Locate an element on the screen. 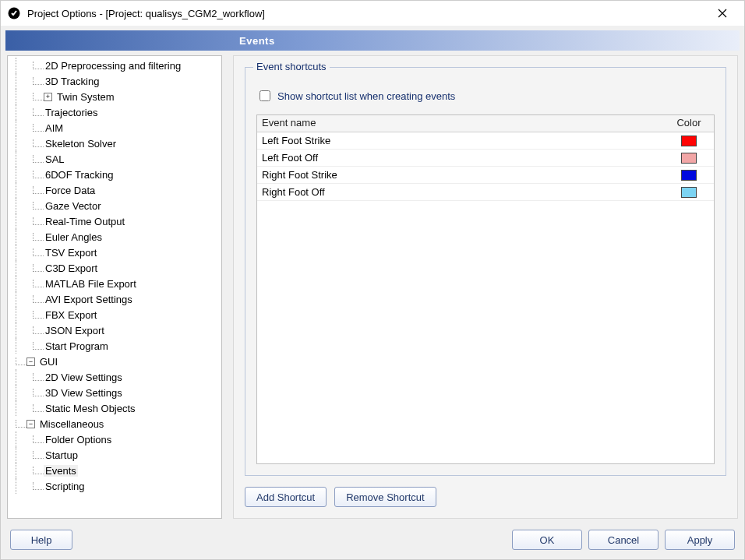 This screenshot has height=560, width=745. tree-item: Euler Angles is located at coordinates (115, 237).